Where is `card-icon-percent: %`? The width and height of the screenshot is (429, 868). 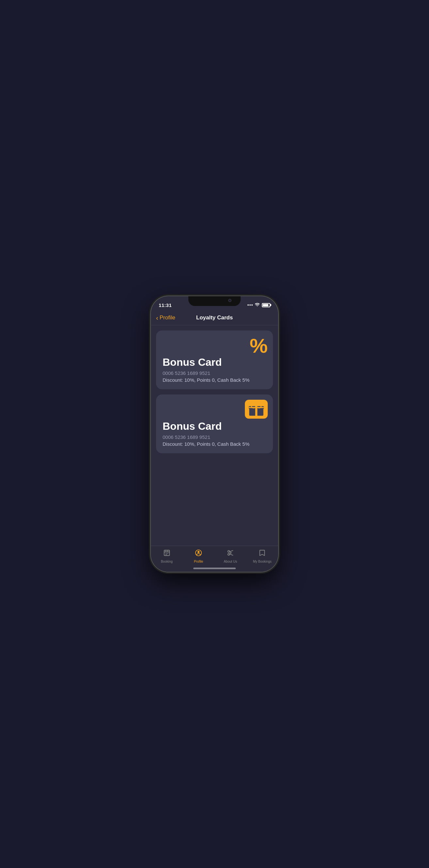
card-icon-percent: % is located at coordinates (259, 346).